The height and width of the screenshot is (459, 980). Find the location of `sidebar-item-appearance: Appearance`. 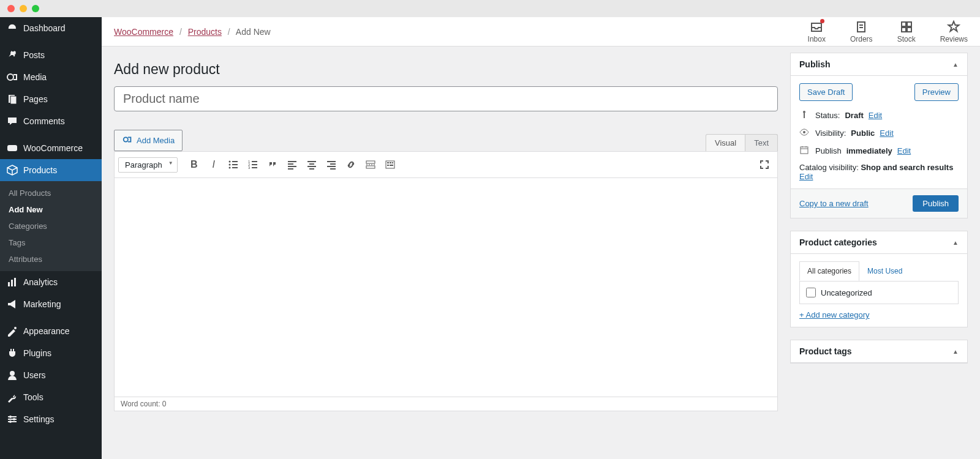

sidebar-item-appearance: Appearance is located at coordinates (51, 331).